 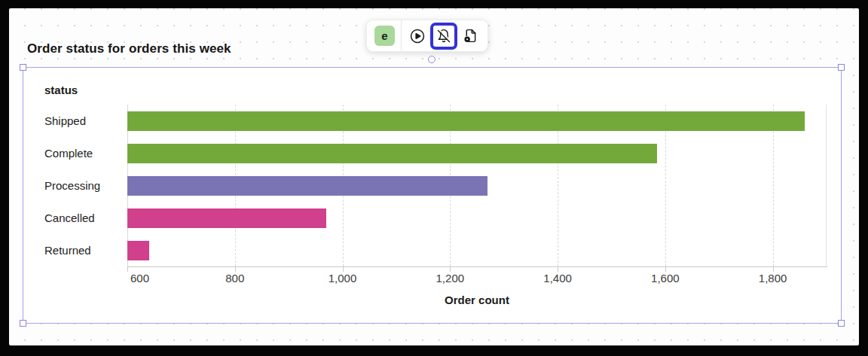 What do you see at coordinates (773, 278) in the screenshot?
I see `x-tick-label: 1,800` at bounding box center [773, 278].